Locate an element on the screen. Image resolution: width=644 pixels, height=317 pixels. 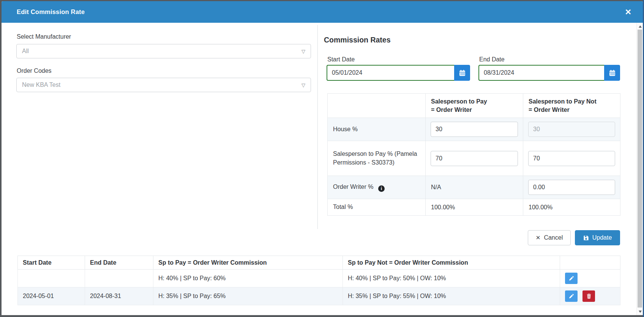
rates-header-blank is located at coordinates (377, 106).